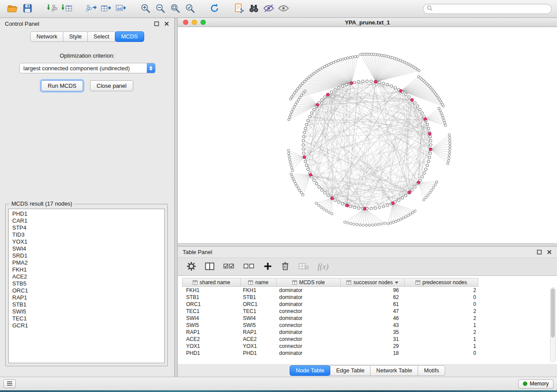  Describe the element at coordinates (443, 339) in the screenshot. I see `cell-predecessors: 1` at that location.